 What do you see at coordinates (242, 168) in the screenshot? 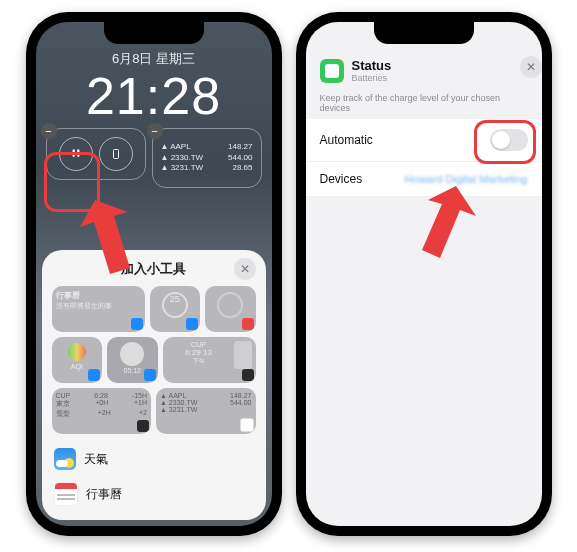
I see `stock-val: 28.65` at bounding box center [242, 168].